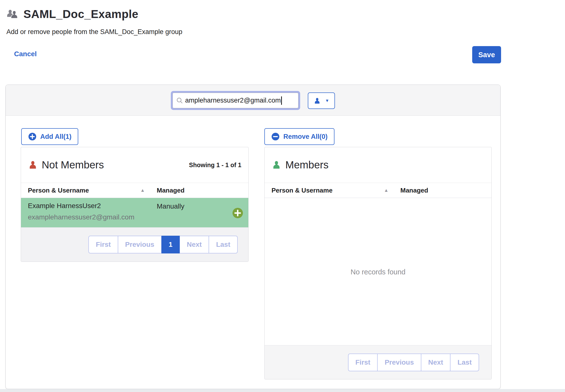 Image resolution: width=565 pixels, height=392 pixels. What do you see at coordinates (171, 245) in the screenshot?
I see `pagination-page-1-button: 1` at bounding box center [171, 245].